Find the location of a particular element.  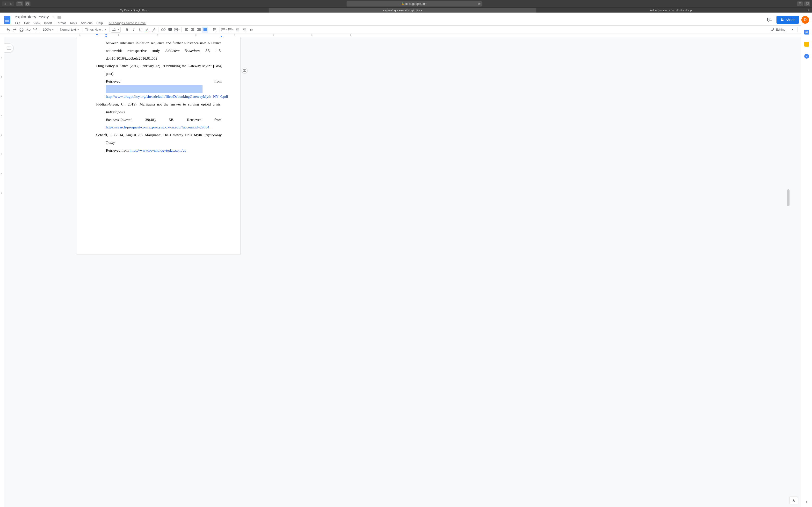

menu-tools: Tools is located at coordinates (73, 23).